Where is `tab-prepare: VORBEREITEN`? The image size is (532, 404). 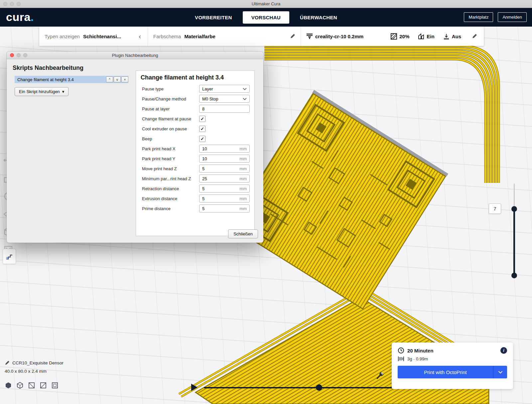 tab-prepare: VORBEREITEN is located at coordinates (213, 17).